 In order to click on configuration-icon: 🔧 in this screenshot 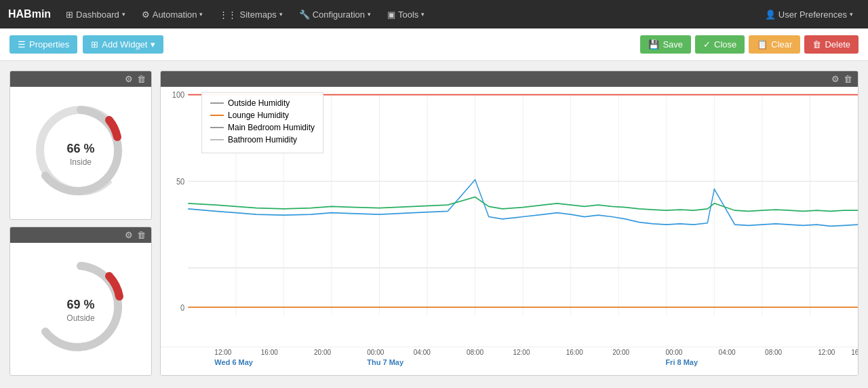, I will do `click(304, 15)`.